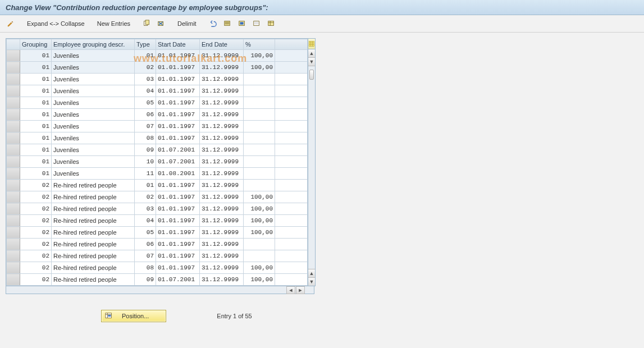 The image size is (644, 348). Describe the element at coordinates (259, 45) in the screenshot. I see `column-percent: %` at that location.